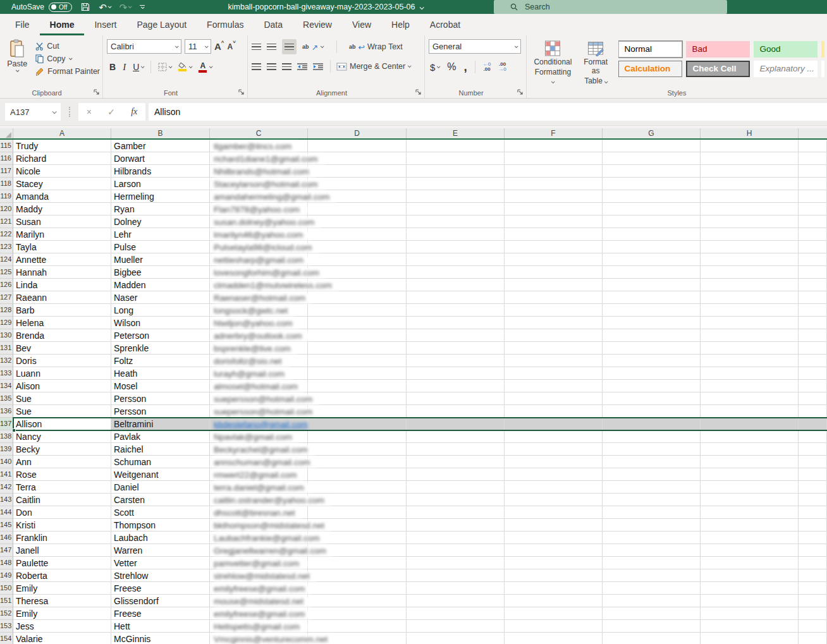 The height and width of the screenshot is (644, 827). Describe the element at coordinates (611, 7) in the screenshot. I see `search-input: Search` at that location.